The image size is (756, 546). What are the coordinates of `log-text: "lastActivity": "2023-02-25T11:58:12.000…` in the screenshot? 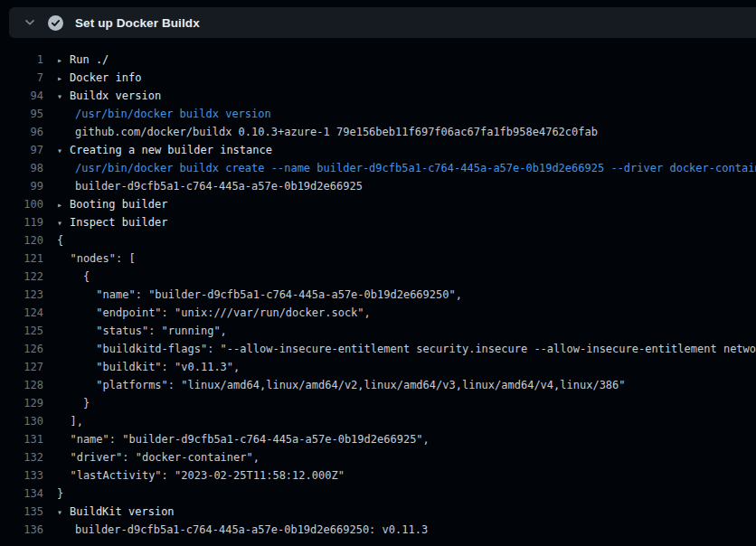 It's located at (201, 475).